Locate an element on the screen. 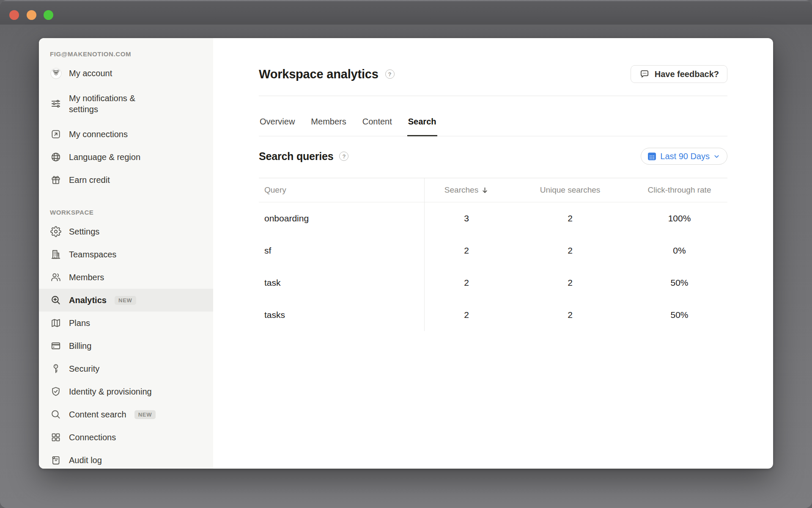  page-title: Workspace analytics is located at coordinates (319, 74).